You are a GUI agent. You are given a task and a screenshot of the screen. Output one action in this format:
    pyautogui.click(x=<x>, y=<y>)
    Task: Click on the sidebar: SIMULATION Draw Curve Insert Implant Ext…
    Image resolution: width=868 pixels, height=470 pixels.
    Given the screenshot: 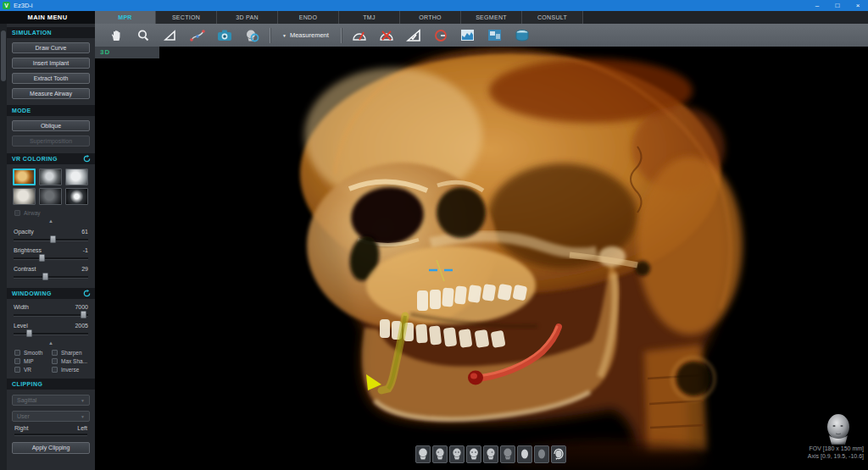 What is the action you would take?
    pyautogui.click(x=47, y=247)
    